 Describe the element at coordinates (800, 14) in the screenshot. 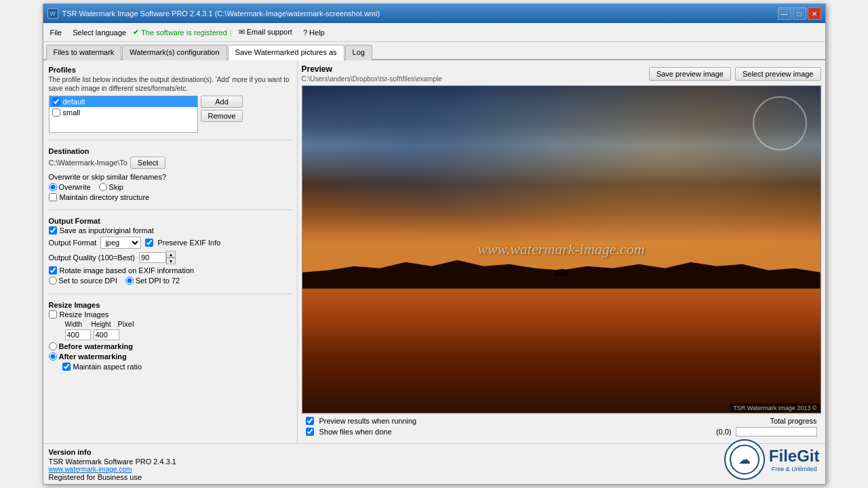

I see `titlebar-buttons: — □ ✕` at that location.